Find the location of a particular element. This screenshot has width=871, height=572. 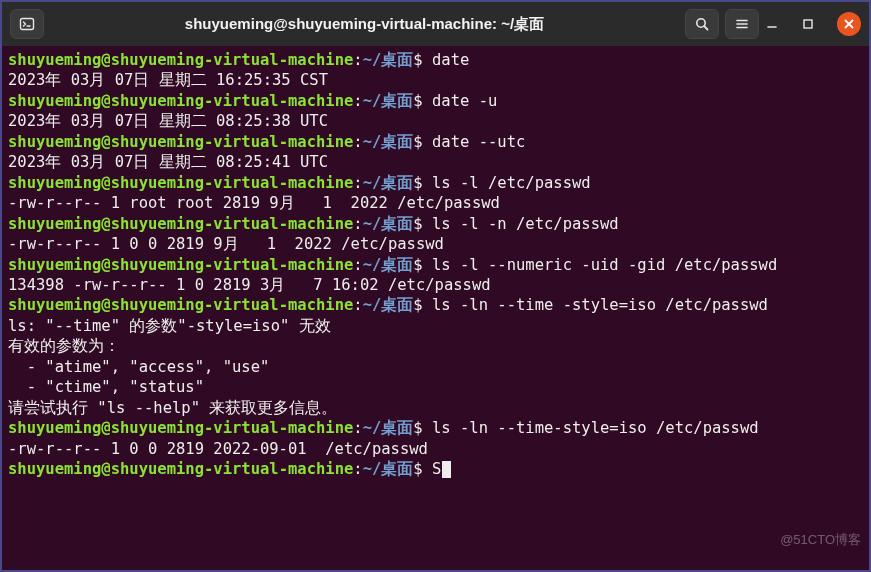

new-tab-button is located at coordinates (27, 24).